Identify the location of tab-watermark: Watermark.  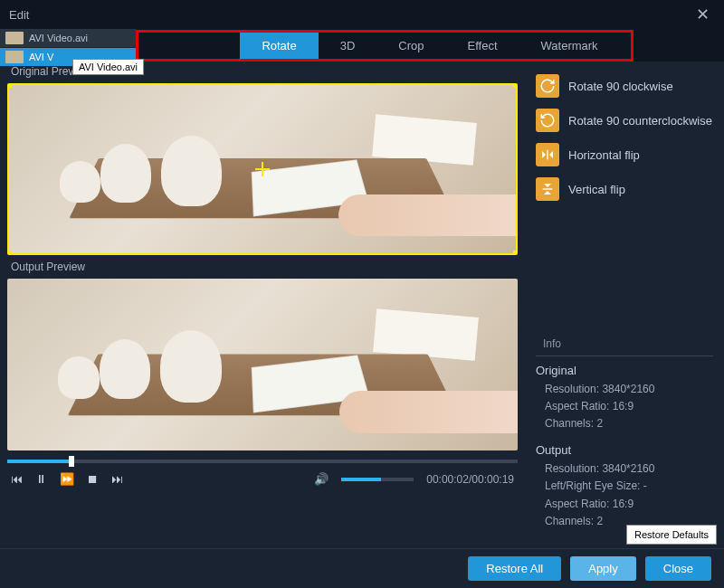
(570, 45).